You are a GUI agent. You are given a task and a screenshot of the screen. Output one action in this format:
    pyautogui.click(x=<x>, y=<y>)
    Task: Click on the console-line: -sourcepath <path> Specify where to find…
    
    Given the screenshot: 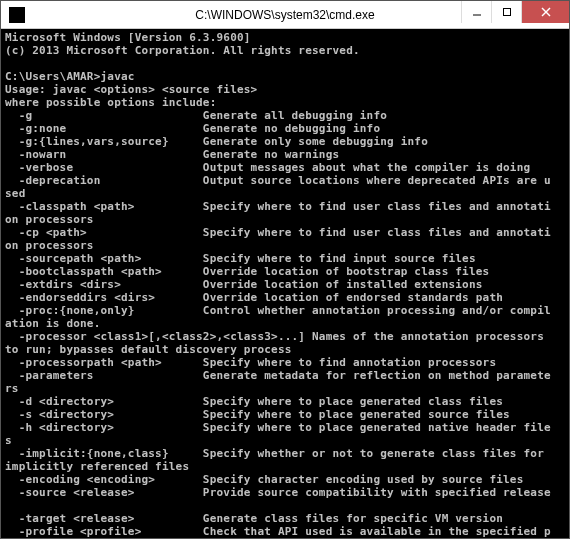 What is the action you would take?
    pyautogui.click(x=240, y=258)
    